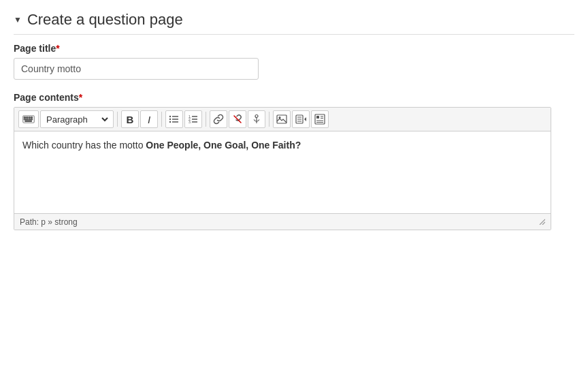  Describe the element at coordinates (77, 119) in the screenshot. I see `format-select: Paragraph Heading 1 Heading 2 Heading 3 …` at that location.